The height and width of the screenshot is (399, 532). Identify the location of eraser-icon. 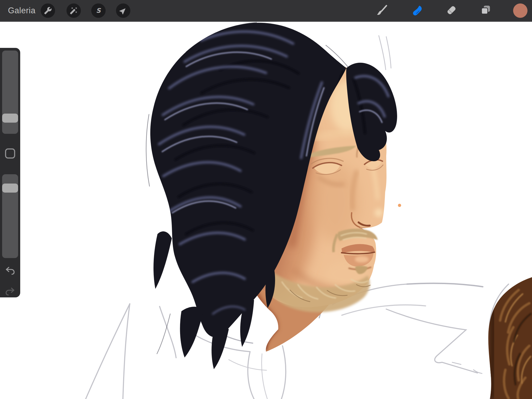
(451, 11).